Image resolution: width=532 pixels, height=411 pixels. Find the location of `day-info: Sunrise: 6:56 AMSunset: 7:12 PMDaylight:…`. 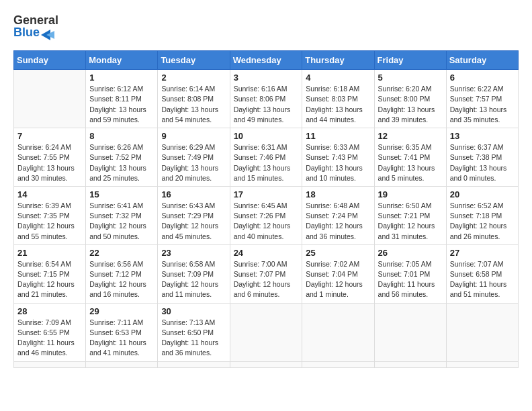

day-info: Sunrise: 6:56 AMSunset: 7:12 PMDaylight:… is located at coordinates (122, 279).